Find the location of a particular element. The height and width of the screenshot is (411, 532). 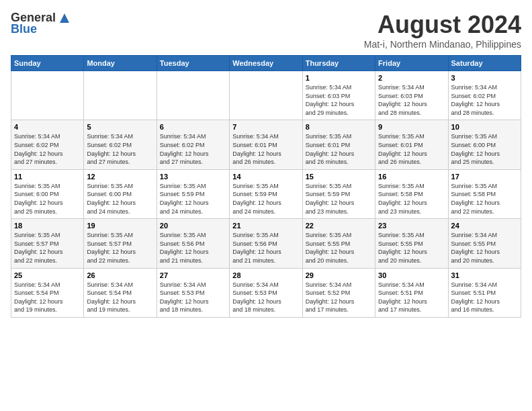

day-number: 12 is located at coordinates (120, 177).